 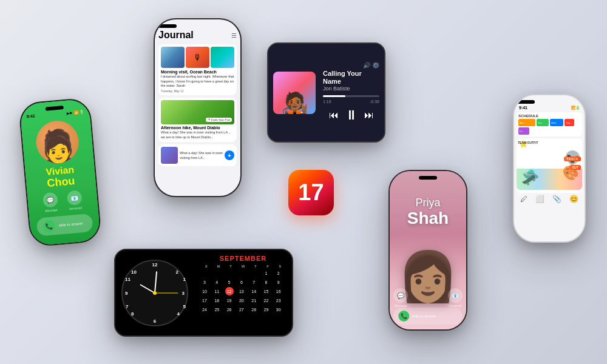 What do you see at coordinates (351, 89) in the screenshot?
I see `artist-name: Jon Batiste` at bounding box center [351, 89].